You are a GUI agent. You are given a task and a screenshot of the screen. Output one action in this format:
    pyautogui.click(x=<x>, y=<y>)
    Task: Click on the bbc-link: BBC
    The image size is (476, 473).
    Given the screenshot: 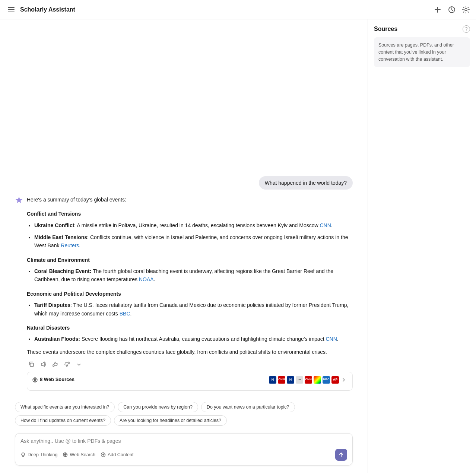 What is the action you would take?
    pyautogui.click(x=125, y=314)
    